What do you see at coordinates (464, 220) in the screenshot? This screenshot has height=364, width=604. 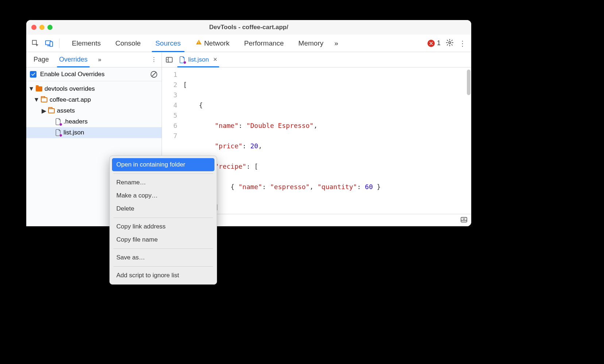 I see `drawer-toggle-icon` at bounding box center [464, 220].